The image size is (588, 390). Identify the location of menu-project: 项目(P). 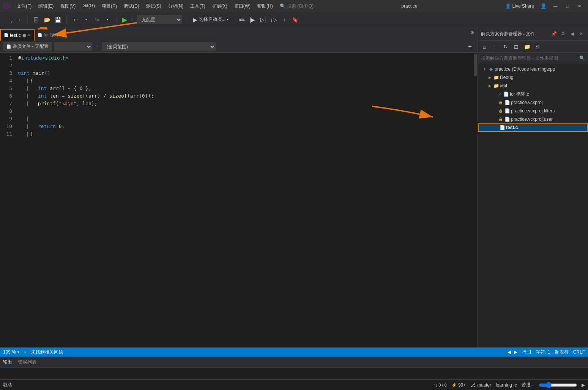
(109, 6).